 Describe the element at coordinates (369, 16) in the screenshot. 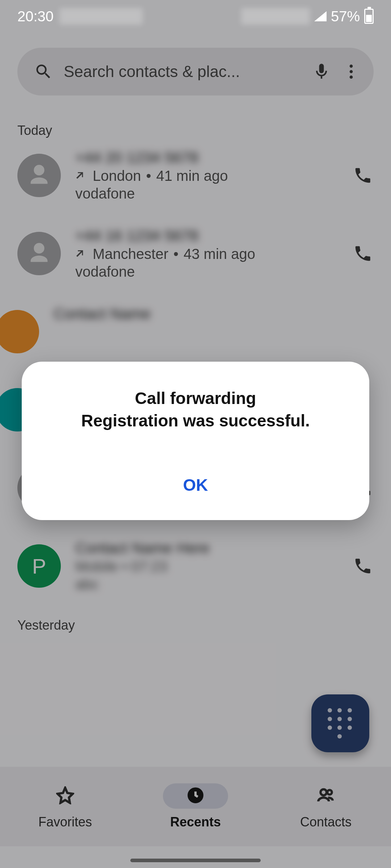

I see `battery-icon` at that location.